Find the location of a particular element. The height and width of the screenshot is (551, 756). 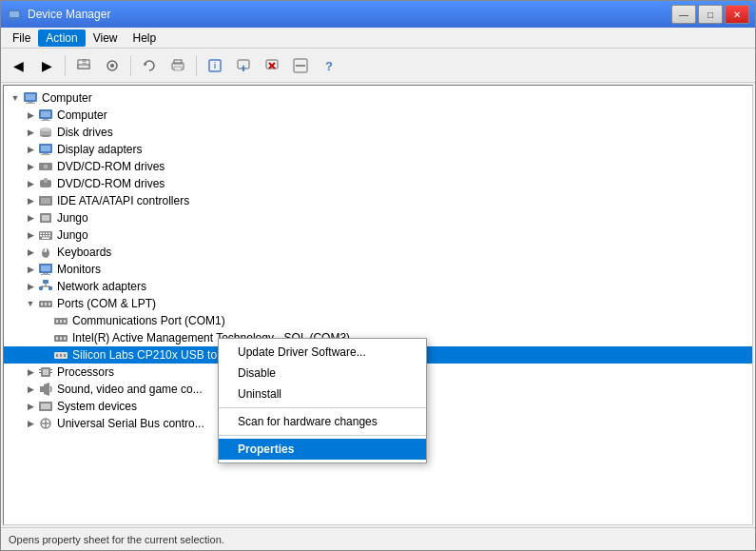

tree-item-computer-root: ▼ Computer is located at coordinates (378, 98).